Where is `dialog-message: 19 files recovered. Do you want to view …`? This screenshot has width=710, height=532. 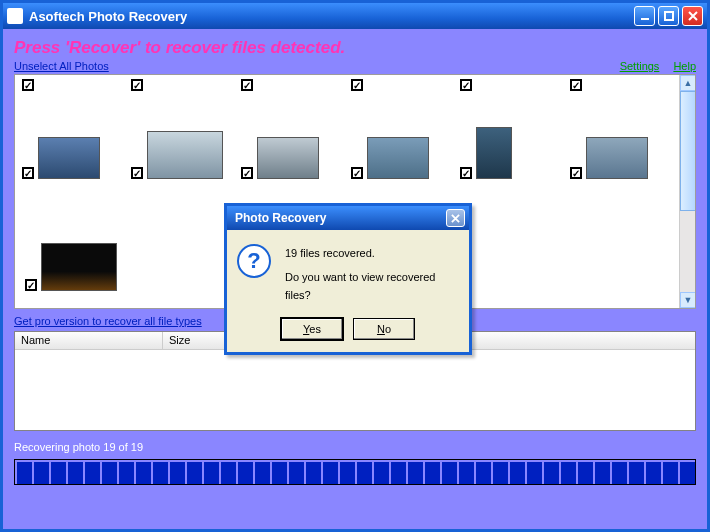
dialog-message: 19 files recovered. Do you want to view … is located at coordinates (372, 274).